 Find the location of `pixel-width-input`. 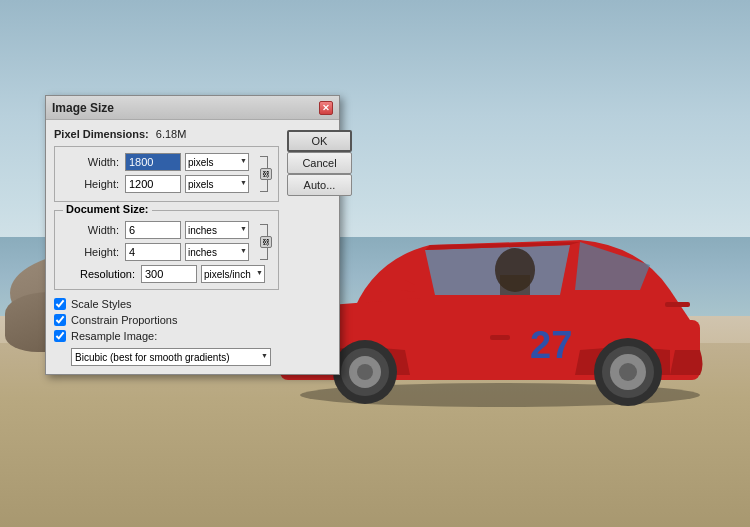

pixel-width-input is located at coordinates (153, 162).